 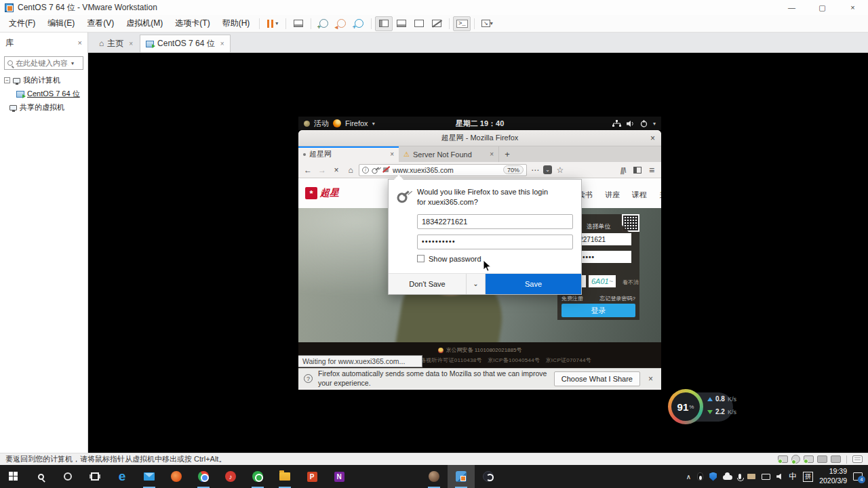 I want to click on blocked-content-icon, so click(x=387, y=169).